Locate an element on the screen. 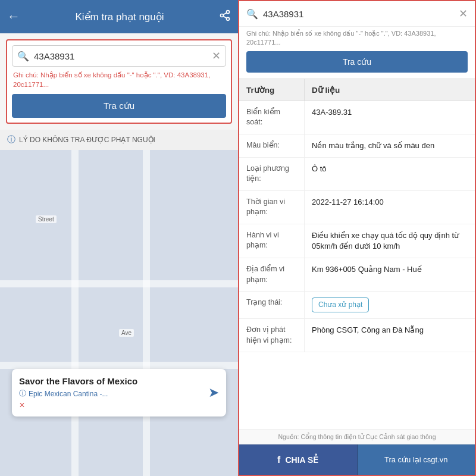  card-subtitle: Epic Mexican Cantina -... is located at coordinates (68, 394).